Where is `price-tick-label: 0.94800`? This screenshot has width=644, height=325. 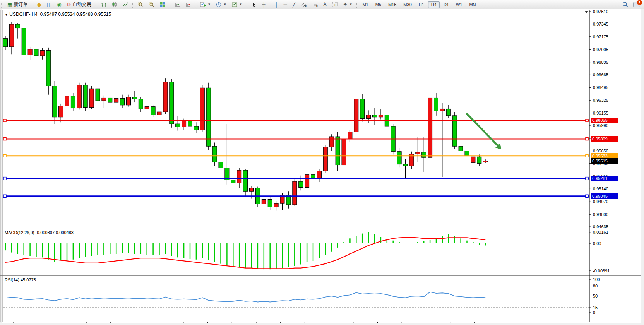 price-tick-label: 0.94800 is located at coordinates (601, 214).